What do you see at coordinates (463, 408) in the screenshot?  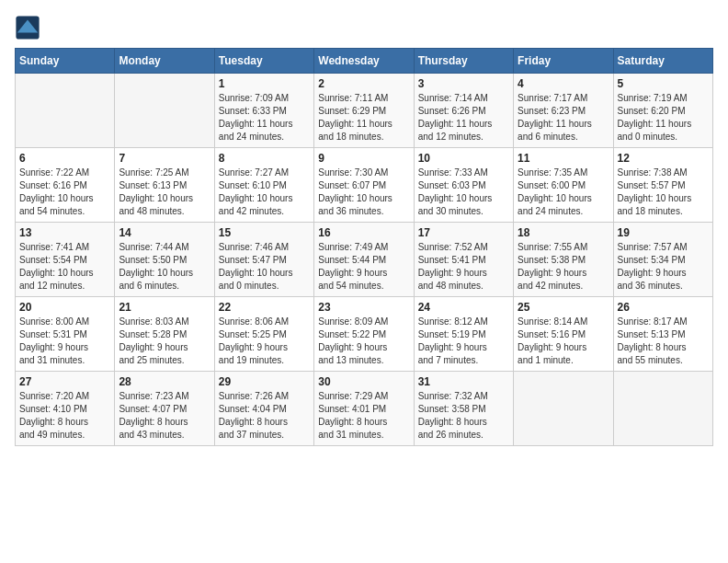 I see `calendar-cell: 31Sunrise: 7:32 AM Sunset: 3:58 PM Dayli…` at bounding box center [463, 408].